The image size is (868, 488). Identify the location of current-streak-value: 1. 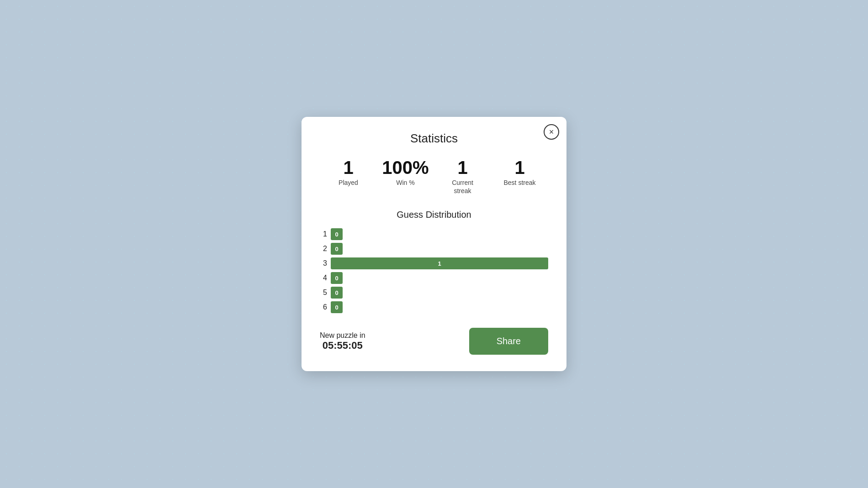
(462, 168).